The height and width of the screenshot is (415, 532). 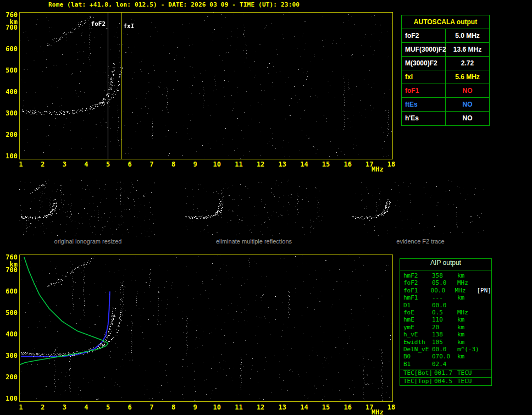 What do you see at coordinates (416, 334) in the screenshot?
I see `aip-name: h_vE` at bounding box center [416, 334].